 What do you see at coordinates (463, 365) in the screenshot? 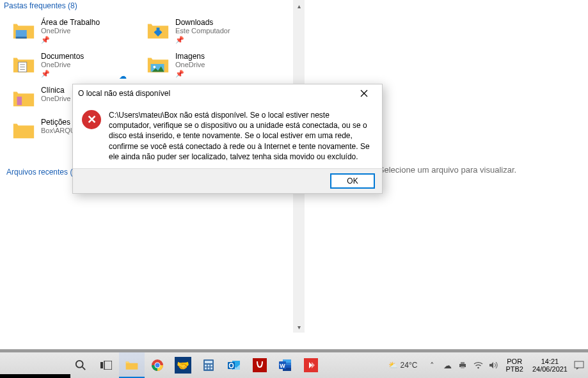
I see `tray-printer-icon` at bounding box center [463, 365].